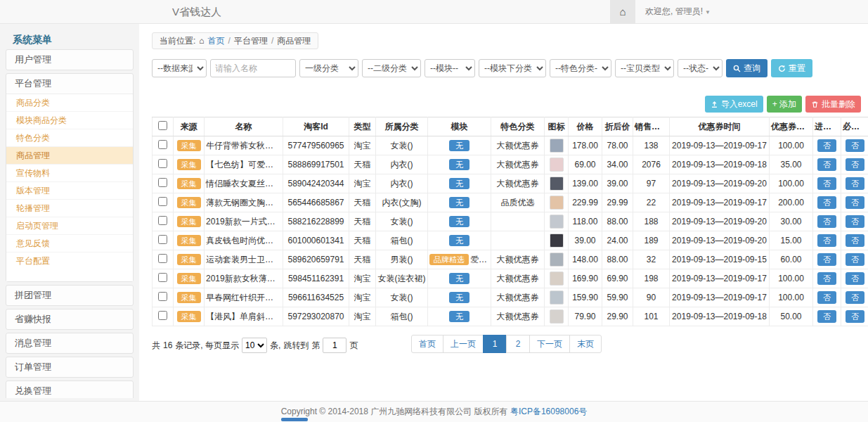  What do you see at coordinates (784, 104) in the screenshot?
I see `add-button: + 添加` at bounding box center [784, 104].